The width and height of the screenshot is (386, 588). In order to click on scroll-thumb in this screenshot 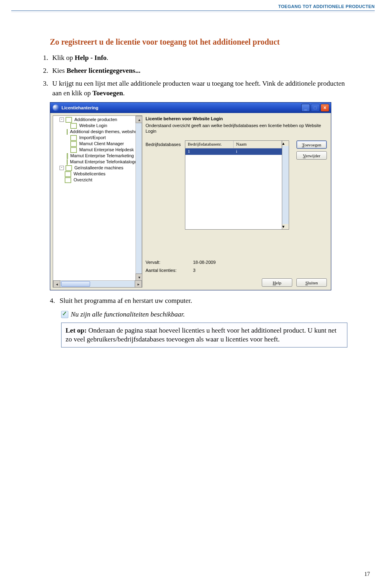, I will do `click(76, 284)`.